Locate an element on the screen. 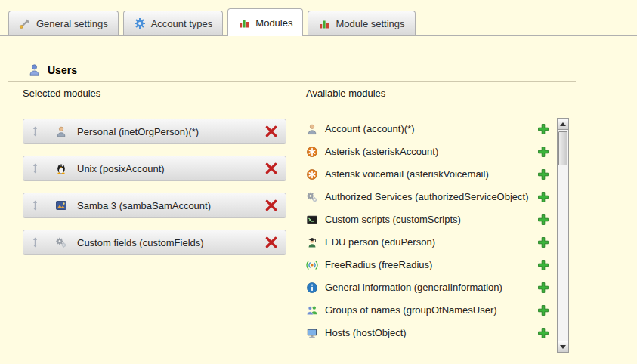 The image size is (637, 364). available-module-row: FreeRadius (freeRadius) is located at coordinates (431, 265).